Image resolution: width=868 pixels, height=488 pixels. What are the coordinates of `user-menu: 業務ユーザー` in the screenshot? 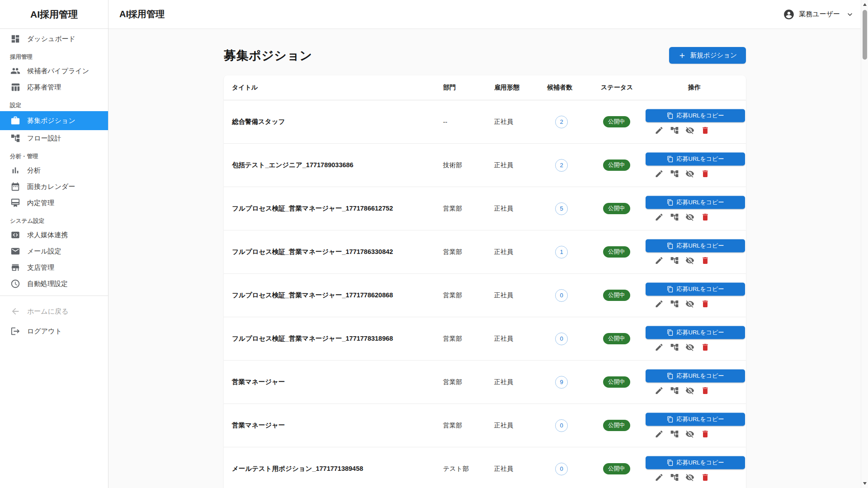 It's located at (819, 14).